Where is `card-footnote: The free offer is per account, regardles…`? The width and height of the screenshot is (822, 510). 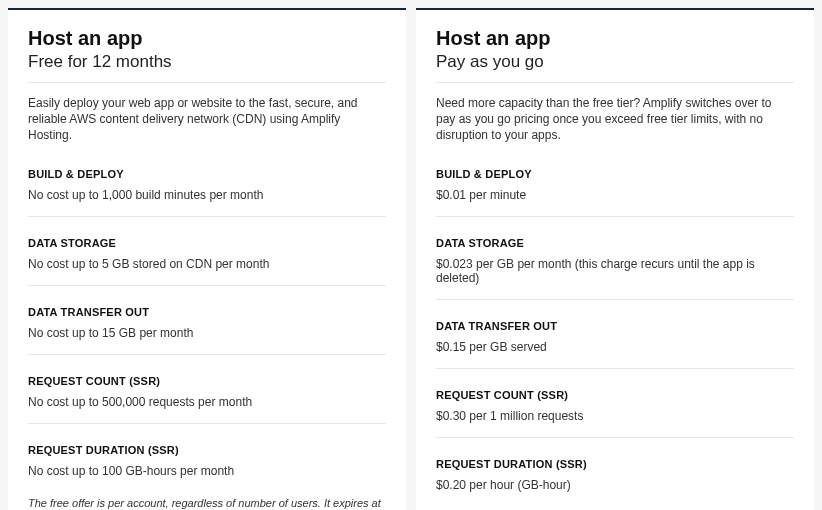 card-footnote: The free offer is per account, regardles… is located at coordinates (207, 503).